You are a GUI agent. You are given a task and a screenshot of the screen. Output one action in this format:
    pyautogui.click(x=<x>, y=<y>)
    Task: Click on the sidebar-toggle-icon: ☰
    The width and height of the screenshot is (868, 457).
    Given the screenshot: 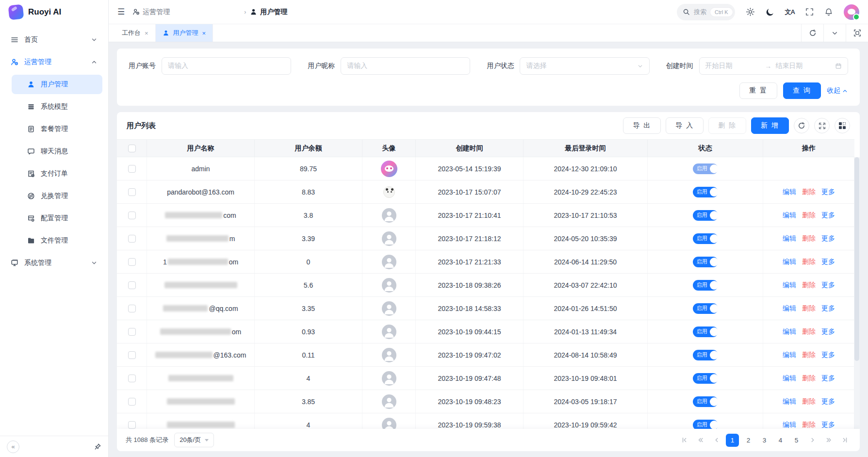 What is the action you would take?
    pyautogui.click(x=121, y=12)
    